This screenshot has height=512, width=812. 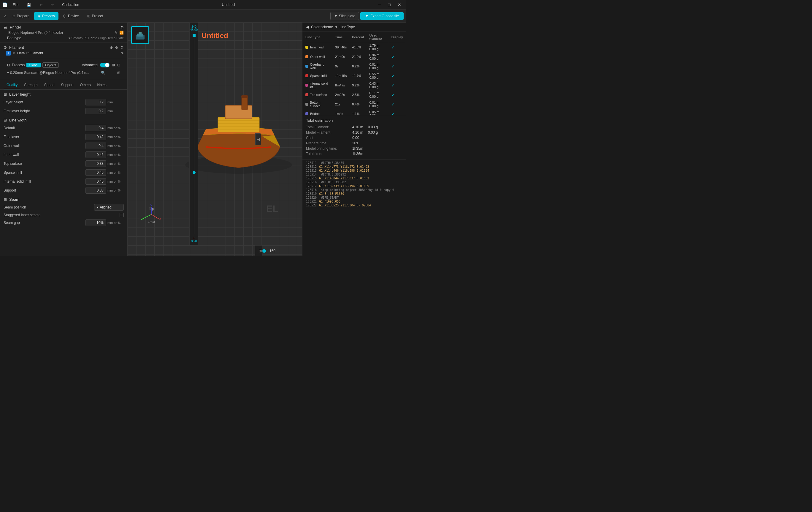 What do you see at coordinates (122, 27) in the screenshot?
I see `printer-settings-icon: ⚙` at bounding box center [122, 27].